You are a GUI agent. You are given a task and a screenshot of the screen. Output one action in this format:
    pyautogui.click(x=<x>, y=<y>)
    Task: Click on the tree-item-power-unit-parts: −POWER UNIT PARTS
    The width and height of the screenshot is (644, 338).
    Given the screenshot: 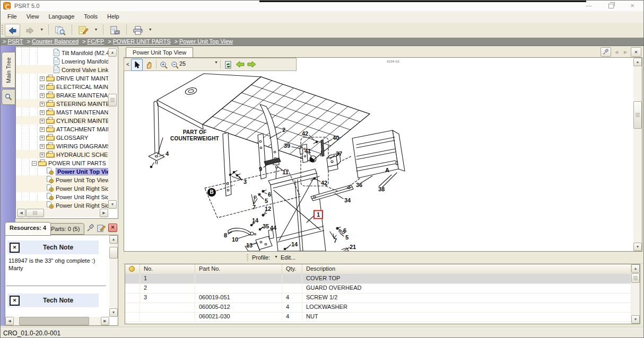 What is the action you would take?
    pyautogui.click(x=62, y=163)
    